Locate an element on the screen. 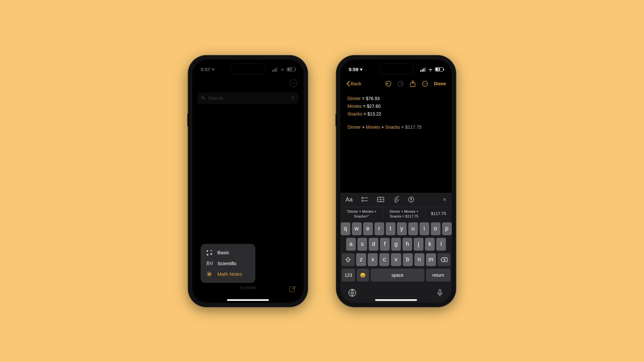  key-t: t is located at coordinates (391, 229).